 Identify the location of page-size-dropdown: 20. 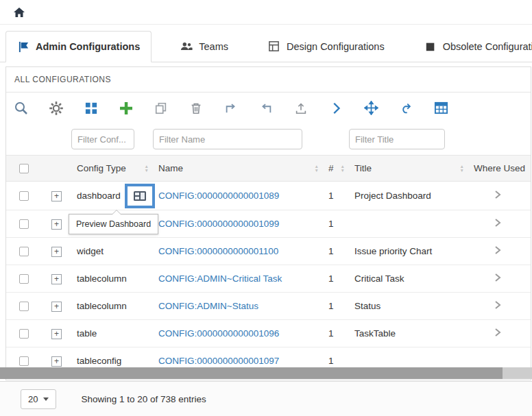
(38, 399).